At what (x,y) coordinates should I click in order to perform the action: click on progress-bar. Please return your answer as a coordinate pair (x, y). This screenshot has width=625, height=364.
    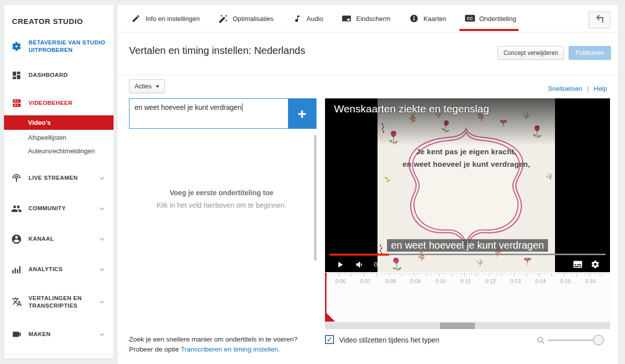
    Looking at the image, I should click on (468, 255).